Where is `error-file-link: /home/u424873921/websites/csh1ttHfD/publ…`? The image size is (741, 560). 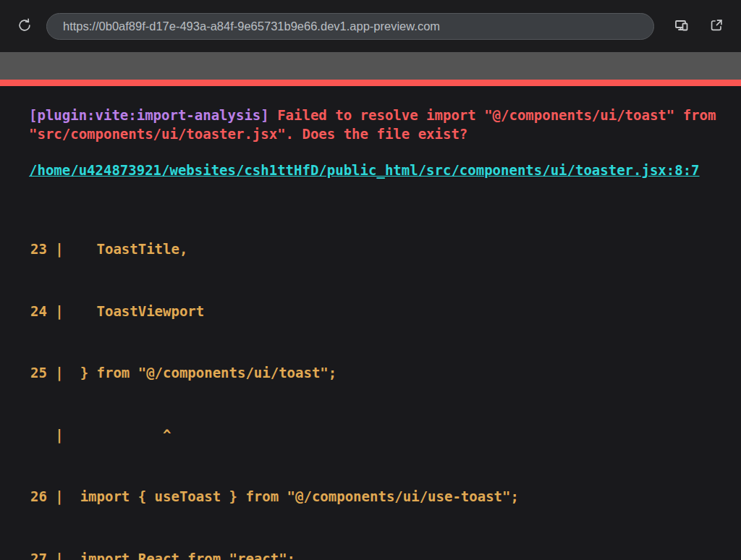
error-file-link: /home/u424873921/websites/csh1ttHfD/publ… is located at coordinates (365, 170).